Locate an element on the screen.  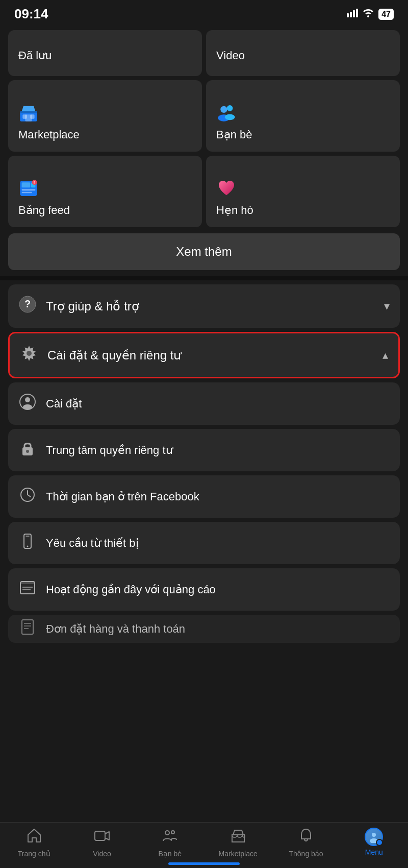
tile-marketplace: Marketplace is located at coordinates (105, 116).